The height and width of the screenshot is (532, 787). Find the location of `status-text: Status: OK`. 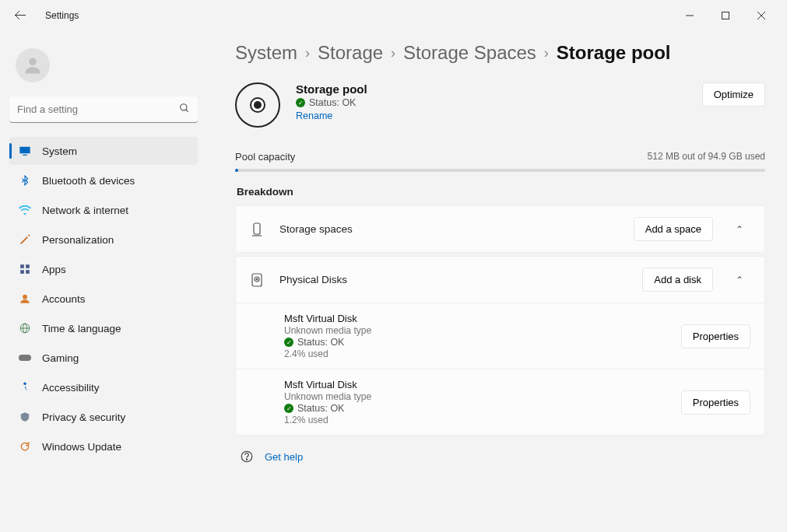

status-text: Status: OK is located at coordinates (332, 103).